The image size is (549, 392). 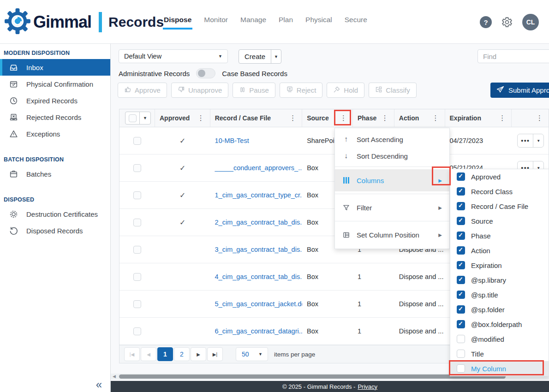 I want to click on submit-approval-button: Submit Approval, so click(x=519, y=90).